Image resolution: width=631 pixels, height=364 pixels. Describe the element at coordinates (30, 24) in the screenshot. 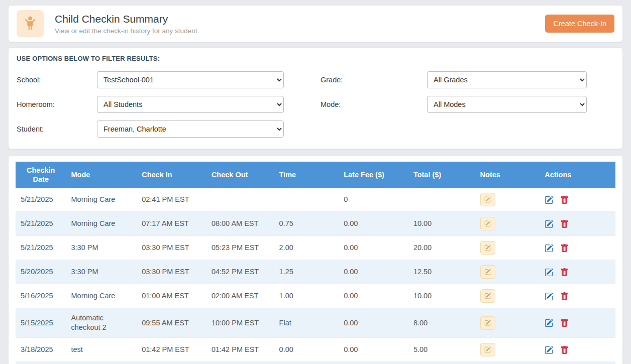

I see `child-icon` at that location.